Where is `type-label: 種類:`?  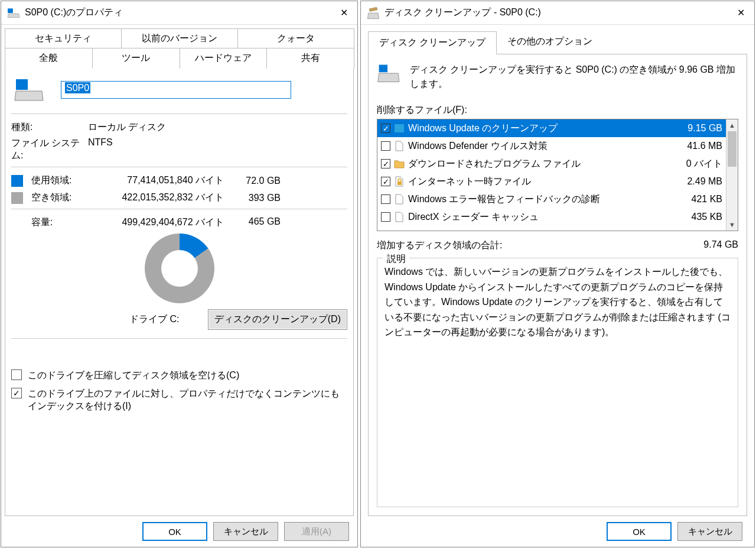
type-label: 種類: is located at coordinates (50, 128).